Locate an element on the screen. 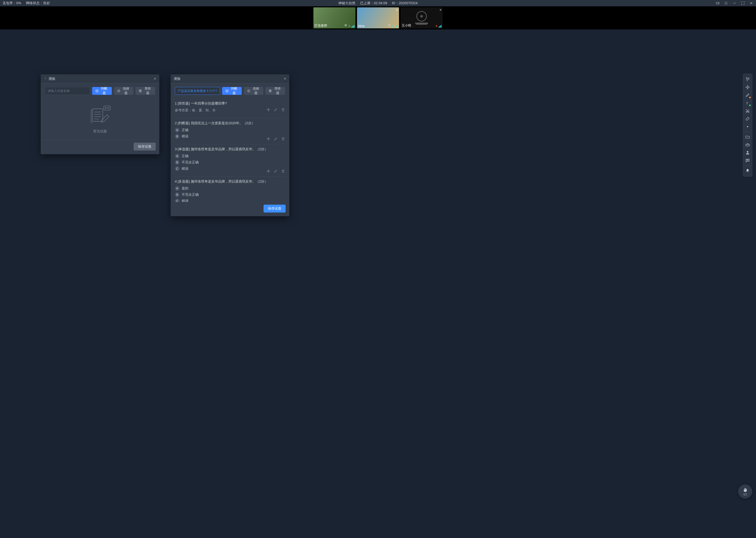 The image size is (756, 538). fullscreen-icon is located at coordinates (743, 3).